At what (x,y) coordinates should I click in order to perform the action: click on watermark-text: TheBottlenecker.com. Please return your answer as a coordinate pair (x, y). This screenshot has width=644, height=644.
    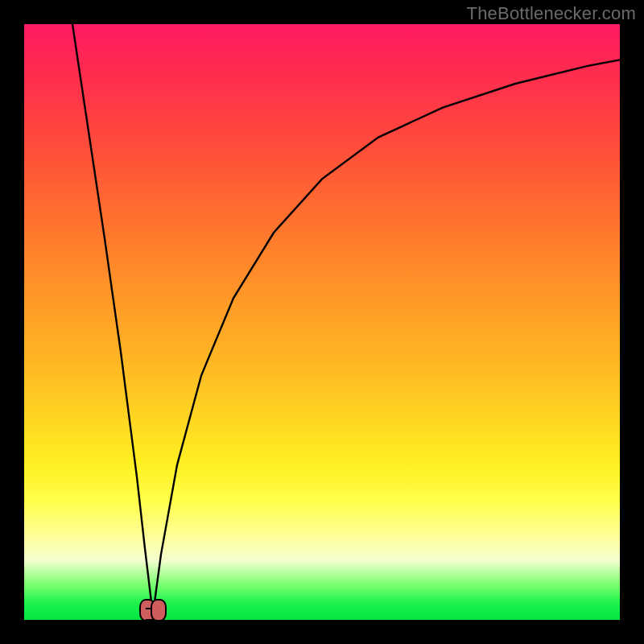
    Looking at the image, I should click on (551, 14).